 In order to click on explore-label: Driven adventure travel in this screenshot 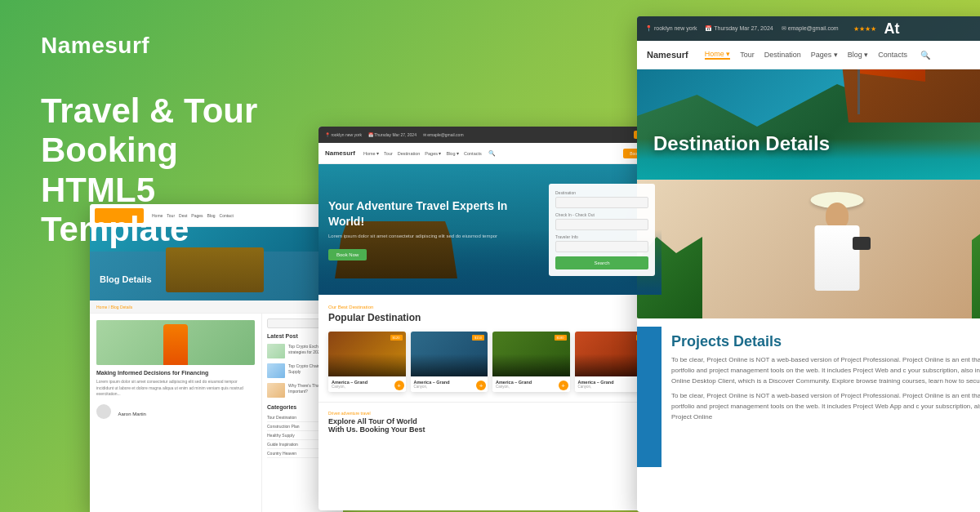, I will do `click(490, 413)`.